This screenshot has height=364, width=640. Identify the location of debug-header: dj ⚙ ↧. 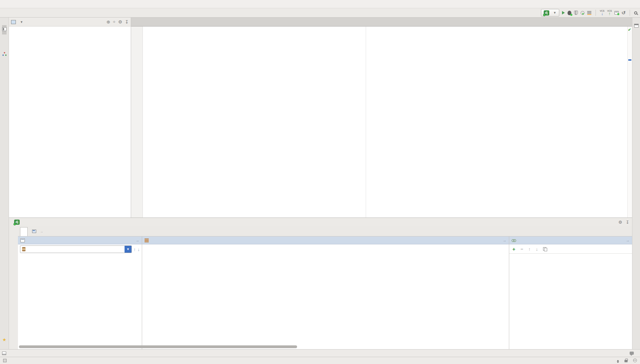
(321, 222).